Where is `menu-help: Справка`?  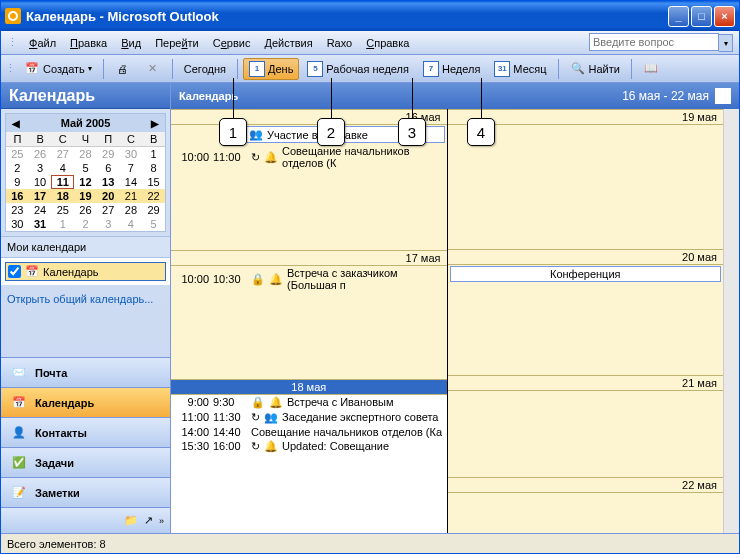 menu-help: Справка is located at coordinates (388, 43).